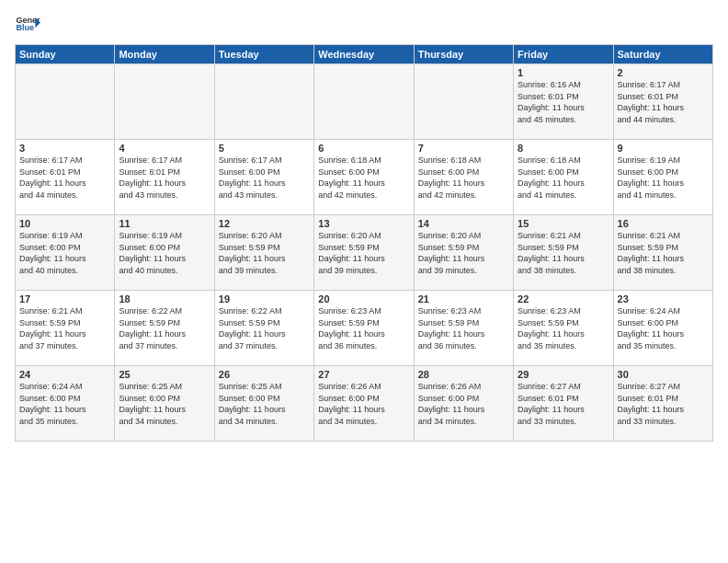  What do you see at coordinates (563, 102) in the screenshot?
I see `calendar-cell: 1Sunrise: 6:16 AM Sunset: 6:01 PM Daylig…` at bounding box center [563, 102].